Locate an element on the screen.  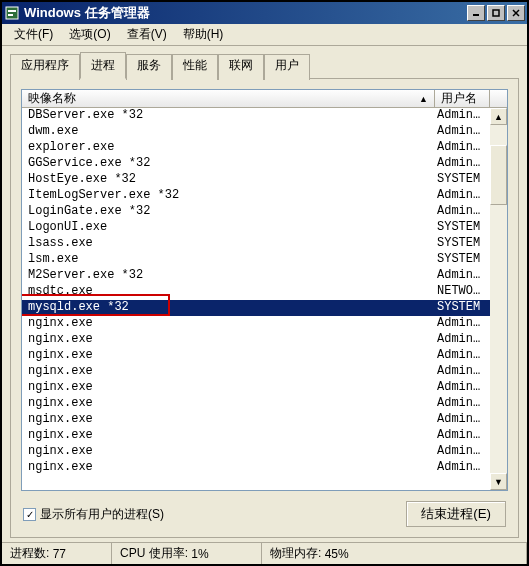
tab-services: 服务 is located at coordinates (149, 67).